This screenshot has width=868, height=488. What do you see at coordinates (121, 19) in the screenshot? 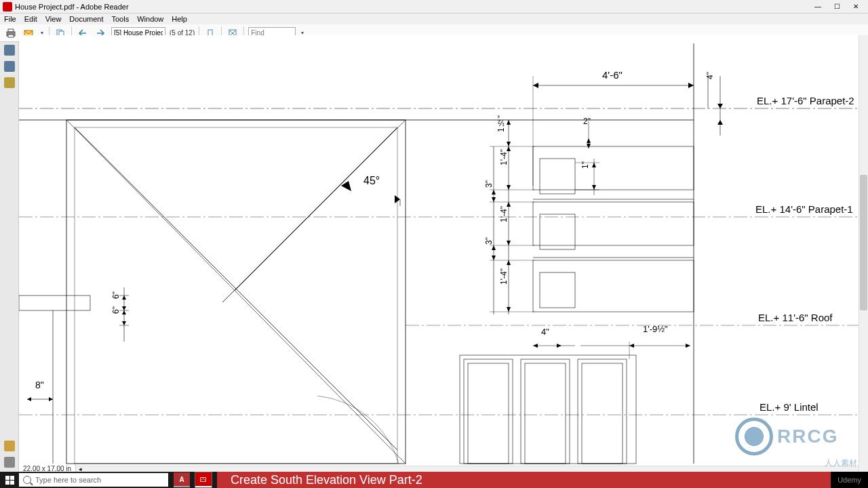
I see `menu-tools: Tools` at bounding box center [121, 19].